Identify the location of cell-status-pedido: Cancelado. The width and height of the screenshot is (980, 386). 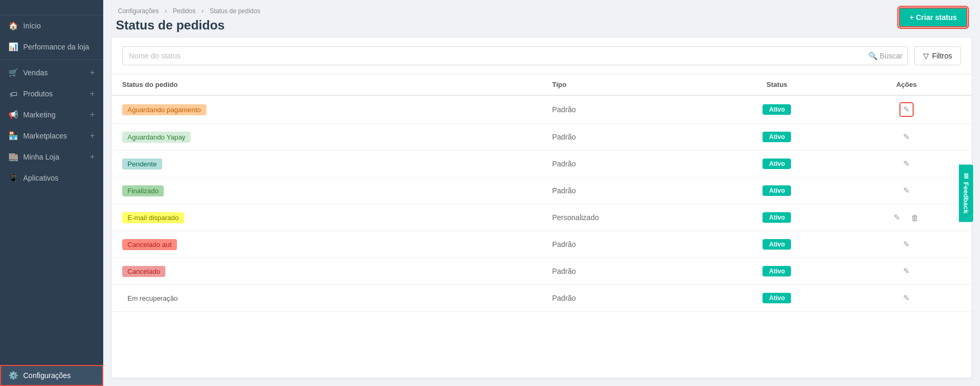
(326, 272).